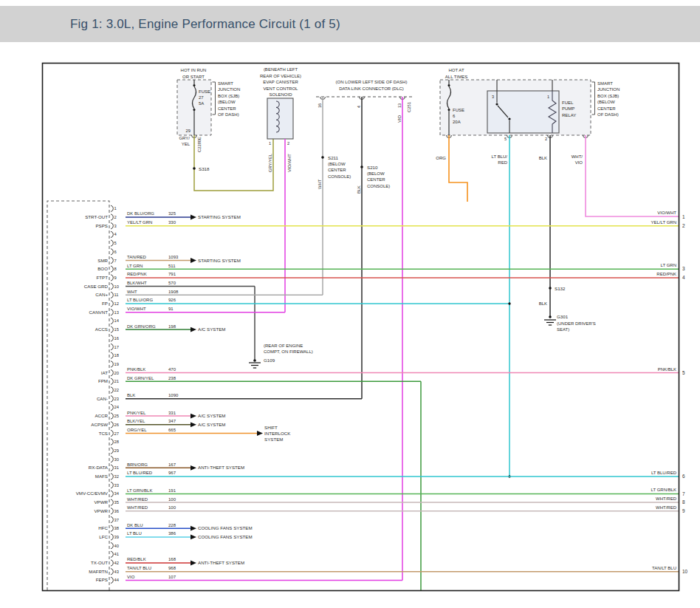 Image resolution: width=700 pixels, height=608 pixels. What do you see at coordinates (664, 490) in the screenshot?
I see `edge-wire-label: LT GRN/BLK` at bounding box center [664, 490].